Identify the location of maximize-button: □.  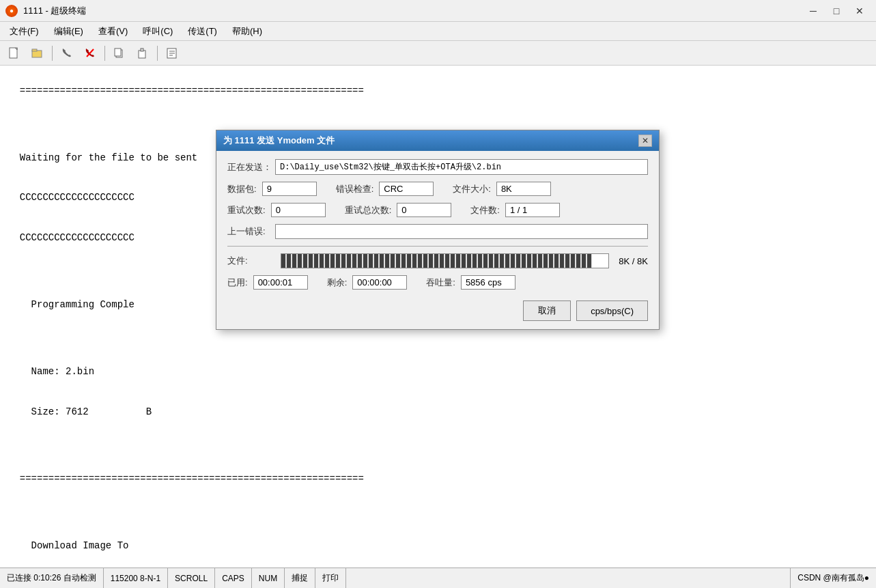
(836, 11).